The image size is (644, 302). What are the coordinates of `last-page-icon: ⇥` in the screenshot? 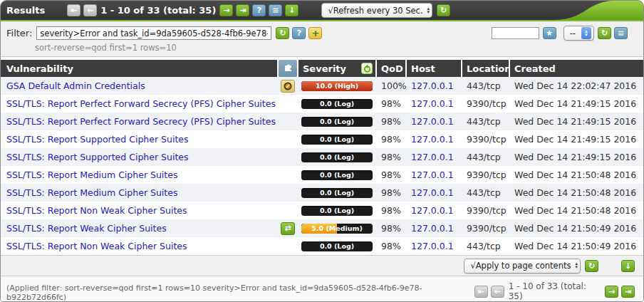 It's located at (242, 10).